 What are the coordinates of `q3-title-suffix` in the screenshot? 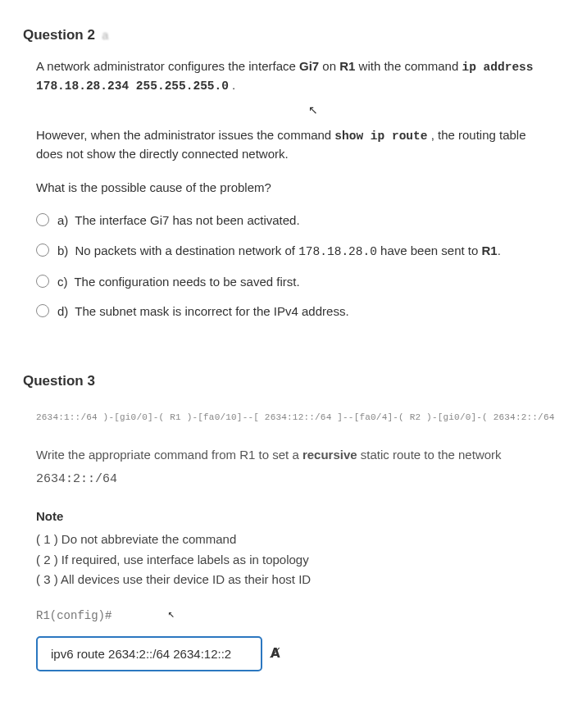 It's located at (104, 381).